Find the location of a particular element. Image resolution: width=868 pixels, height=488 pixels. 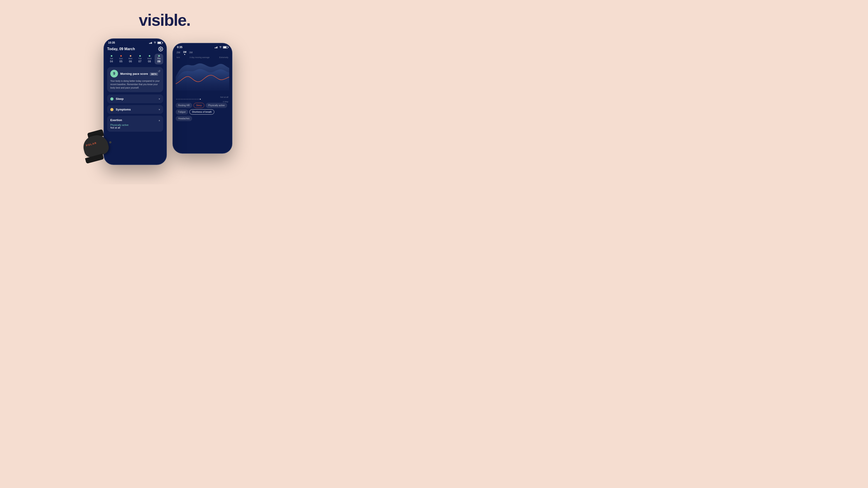

exertion-header: Exertion ▴ is located at coordinates (135, 120).